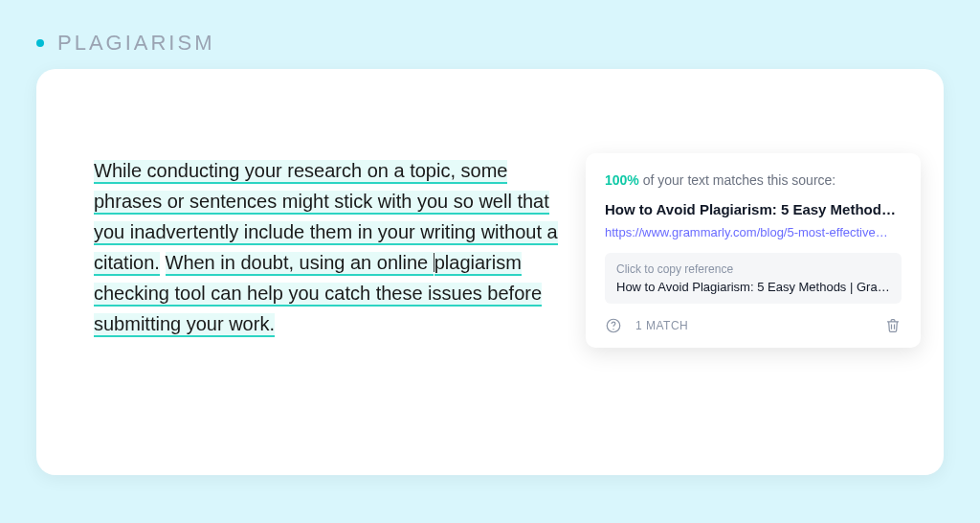  I want to click on match-count-label: 1 MATCH, so click(662, 326).